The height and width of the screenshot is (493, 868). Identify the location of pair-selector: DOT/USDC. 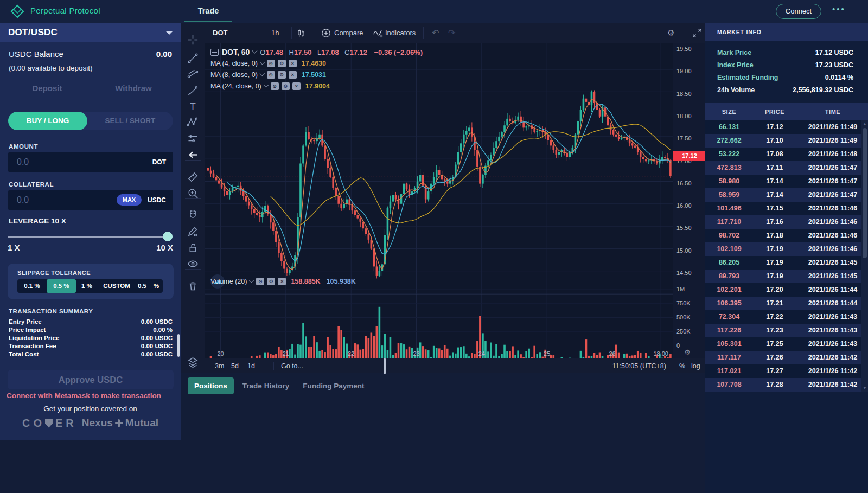
(90, 33).